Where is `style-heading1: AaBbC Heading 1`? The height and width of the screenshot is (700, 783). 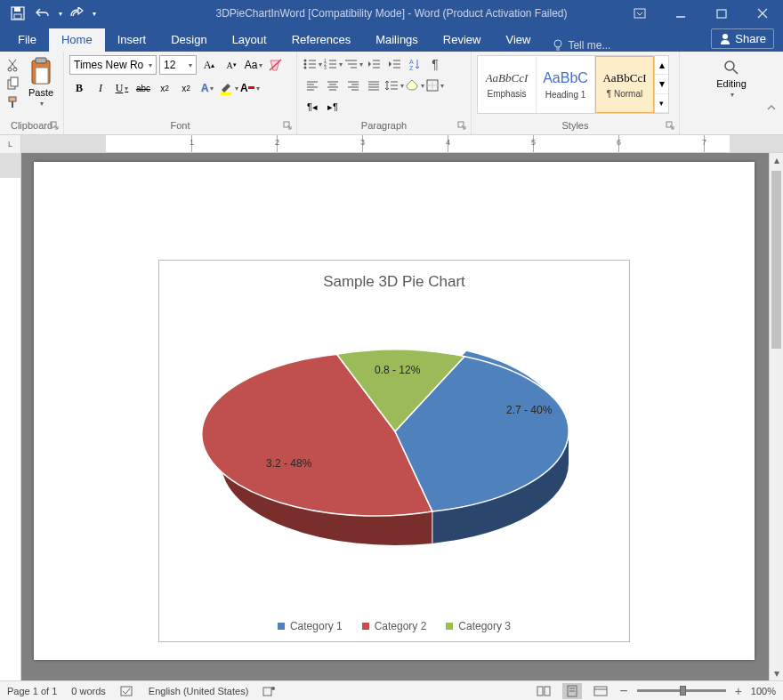
style-heading1: AaBbC Heading 1 is located at coordinates (566, 84).